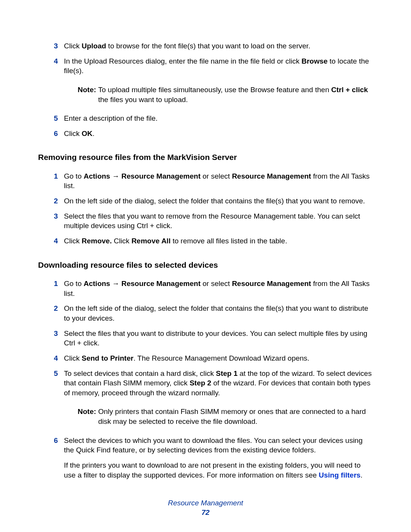 This screenshot has width=411, height=532. Describe the element at coordinates (210, 446) in the screenshot. I see `list-item: 6Select the devices to which you want to…` at that location.